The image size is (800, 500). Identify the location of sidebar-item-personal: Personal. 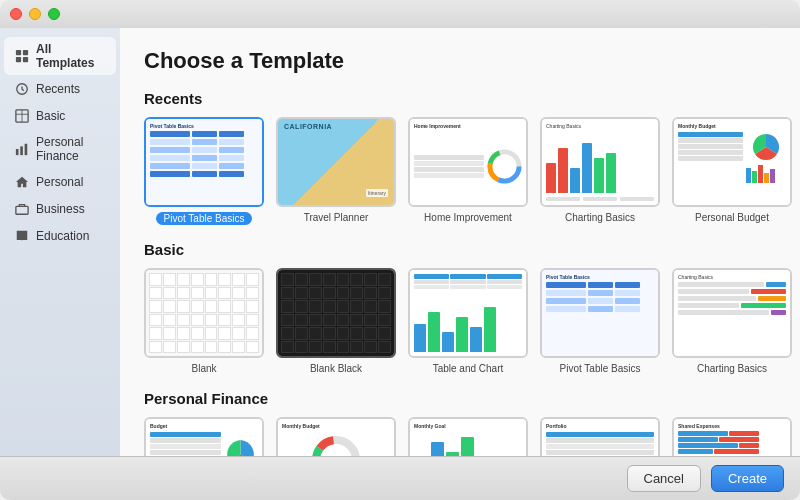
(60, 182).